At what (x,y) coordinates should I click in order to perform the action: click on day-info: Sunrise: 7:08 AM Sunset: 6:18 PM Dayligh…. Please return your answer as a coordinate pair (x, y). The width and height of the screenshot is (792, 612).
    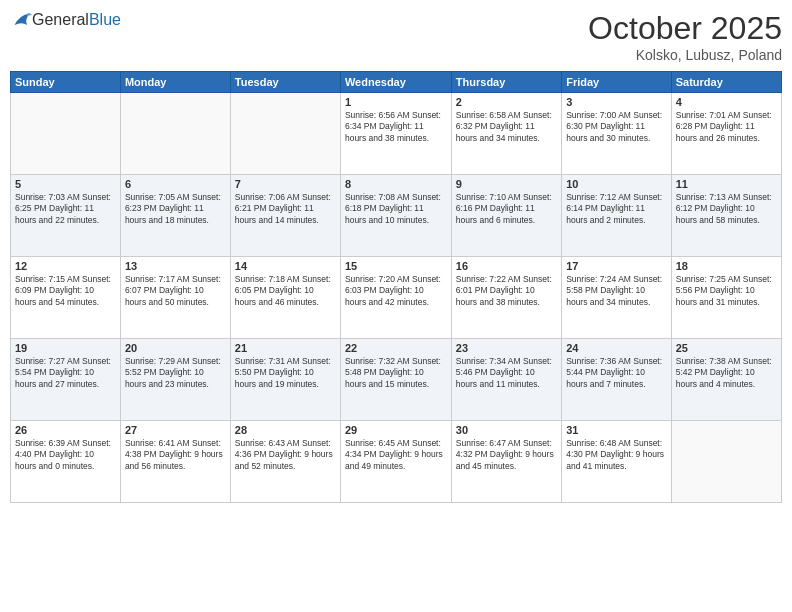
    Looking at the image, I should click on (396, 209).